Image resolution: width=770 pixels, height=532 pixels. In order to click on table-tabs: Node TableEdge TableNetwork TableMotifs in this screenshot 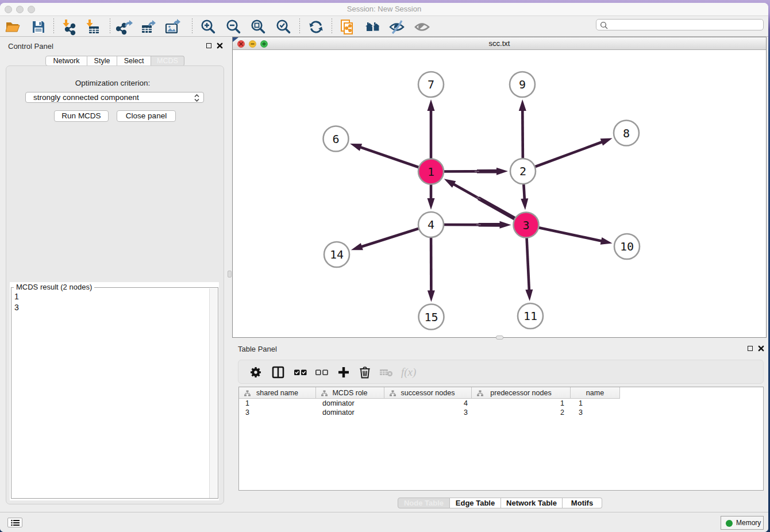, I will do `click(500, 503)`.